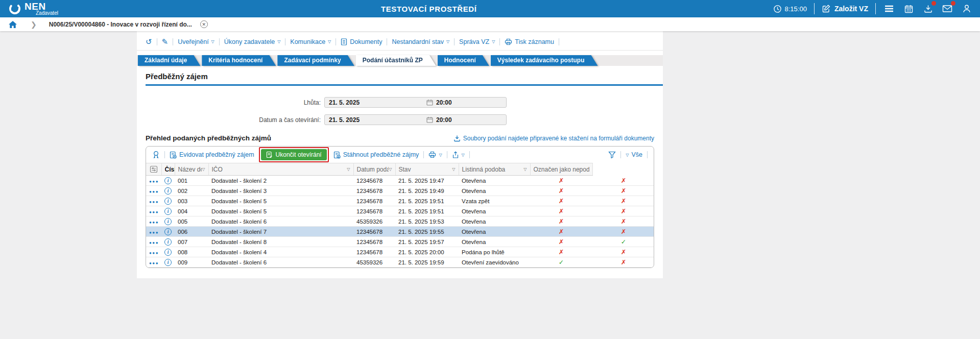  Describe the element at coordinates (156, 155) in the screenshot. I see `watch-ribbon-icon` at that location.